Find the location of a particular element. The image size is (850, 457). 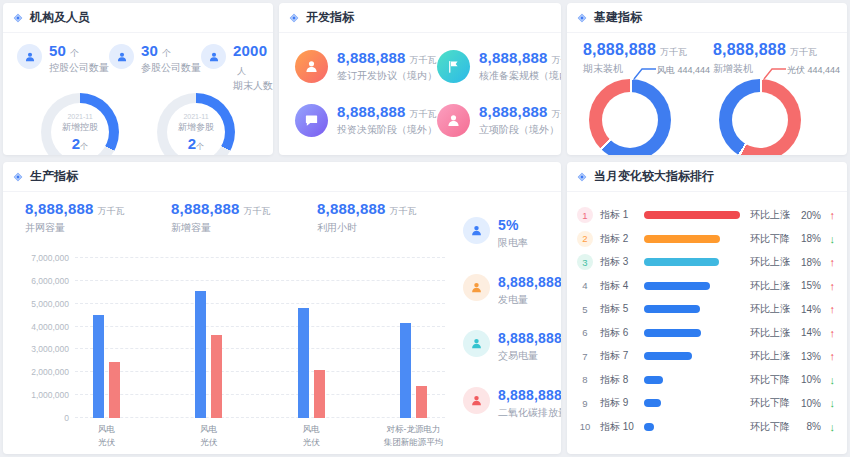

side-stat: 5% 限电率 is located at coordinates (512, 233).